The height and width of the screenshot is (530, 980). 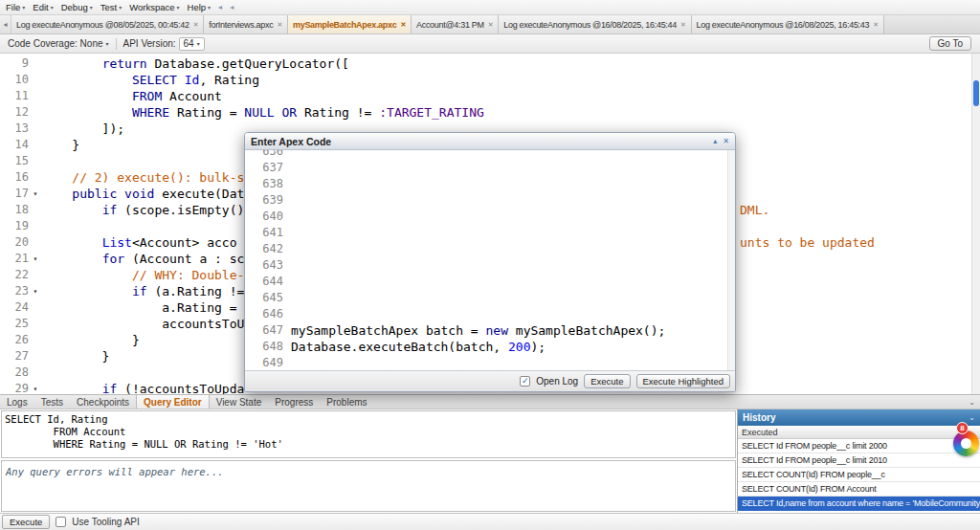 I want to click on dialog-collapse-icon: ▴, so click(x=715, y=142).